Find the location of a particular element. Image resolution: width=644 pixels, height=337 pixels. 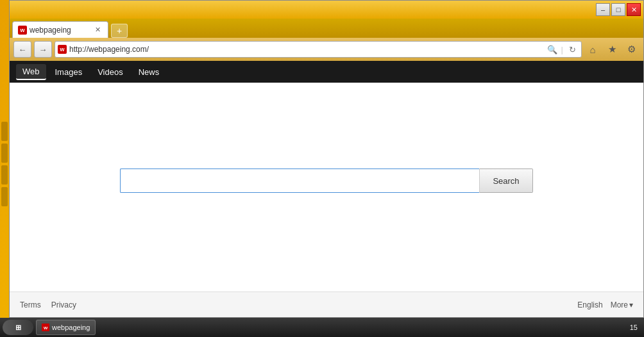

tools-button: ⚙ is located at coordinates (631, 49).